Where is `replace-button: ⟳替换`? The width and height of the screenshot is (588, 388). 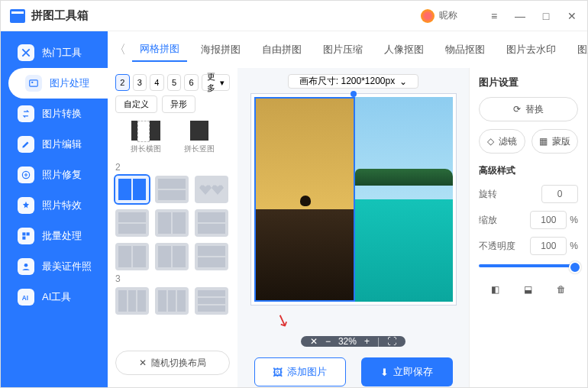
replace-button: ⟳替换 is located at coordinates (528, 109).